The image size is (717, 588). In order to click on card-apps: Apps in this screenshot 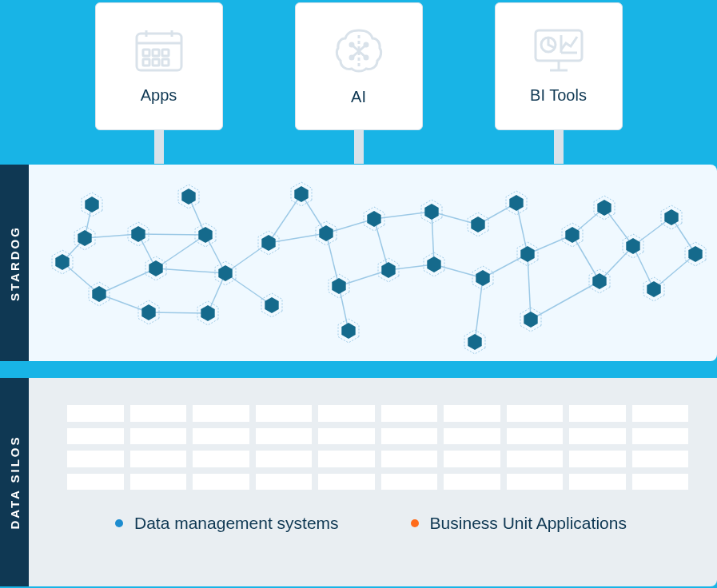, I will do `click(159, 66)`.